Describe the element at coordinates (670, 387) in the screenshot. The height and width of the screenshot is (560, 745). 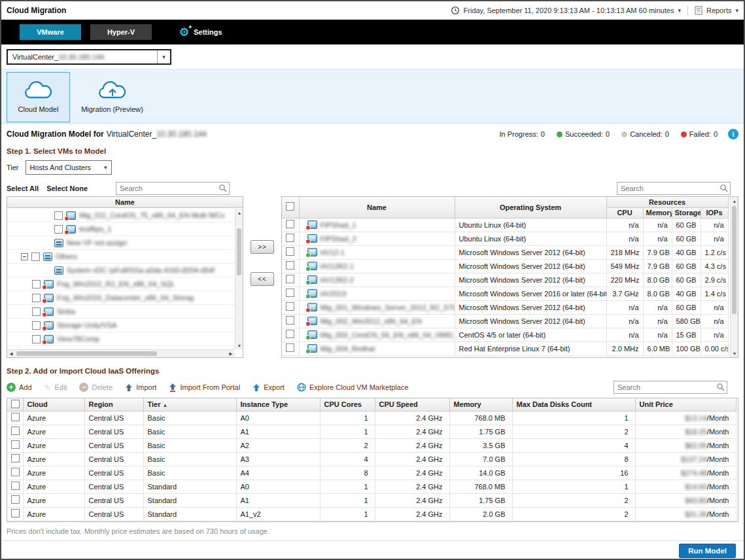
I see `offerings-search-input` at that location.